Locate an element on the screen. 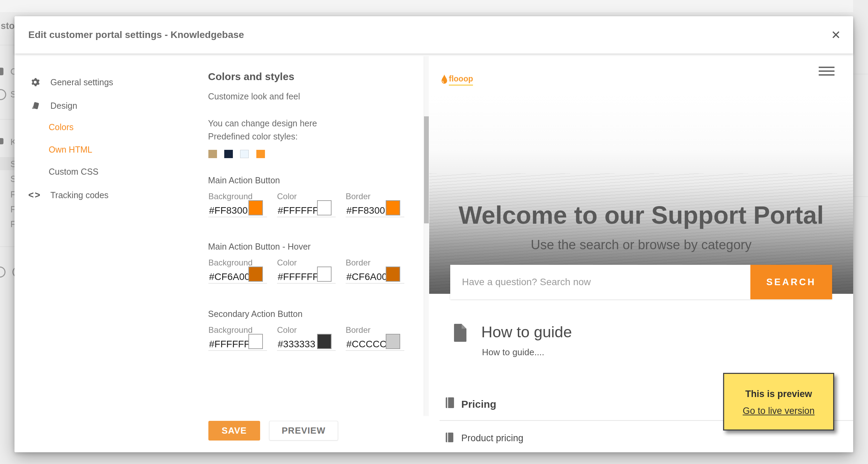  hero-title: Welcome to our Support Portal is located at coordinates (641, 215).